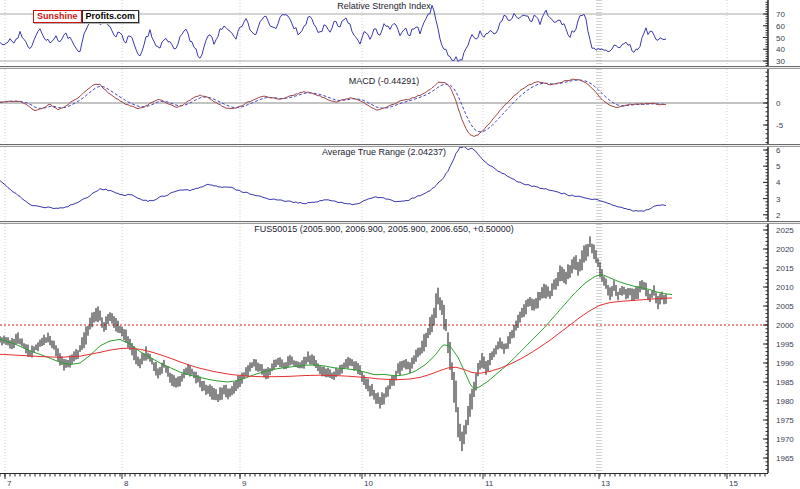 This screenshot has width=800, height=489. I want to click on y-axis-label: 3, so click(778, 200).